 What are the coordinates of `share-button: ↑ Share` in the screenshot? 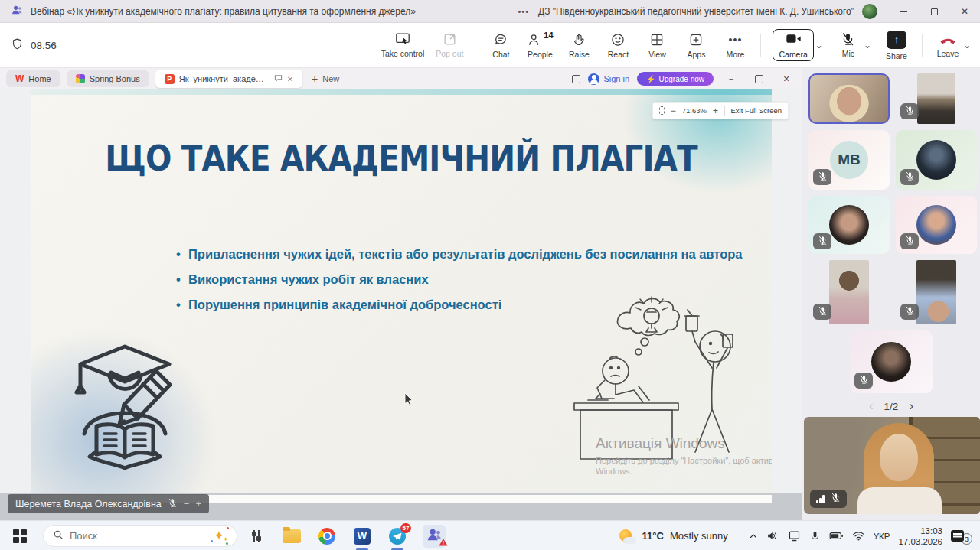 It's located at (897, 46).